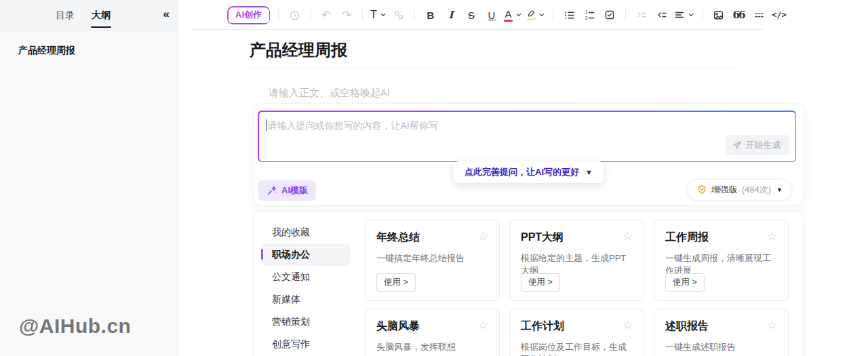  Describe the element at coordinates (513, 15) in the screenshot. I see `font-color-dropdown: A` at that location.